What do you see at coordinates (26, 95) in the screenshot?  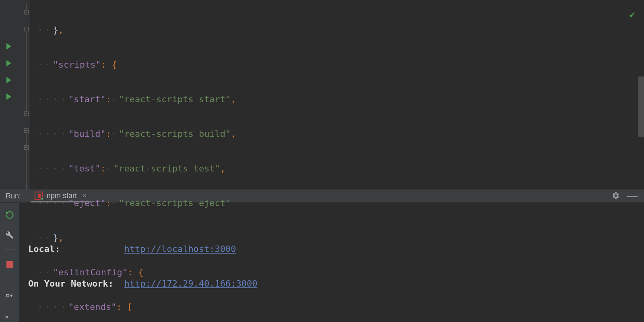 I see `fold-gutter` at bounding box center [26, 95].